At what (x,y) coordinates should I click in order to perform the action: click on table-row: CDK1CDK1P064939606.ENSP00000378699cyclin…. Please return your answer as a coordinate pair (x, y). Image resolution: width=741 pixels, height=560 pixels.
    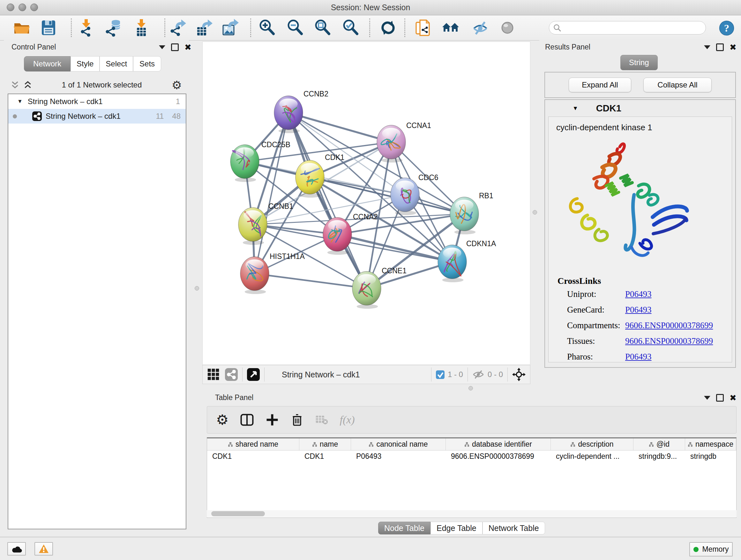
    Looking at the image, I should click on (472, 456).